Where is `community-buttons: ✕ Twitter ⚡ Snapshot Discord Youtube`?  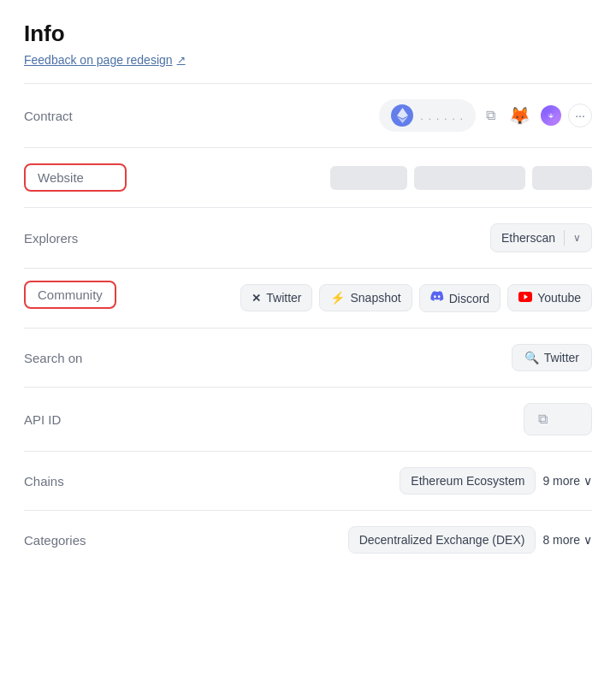 community-buttons: ✕ Twitter ⚡ Snapshot Discord Youtube is located at coordinates (366, 298).